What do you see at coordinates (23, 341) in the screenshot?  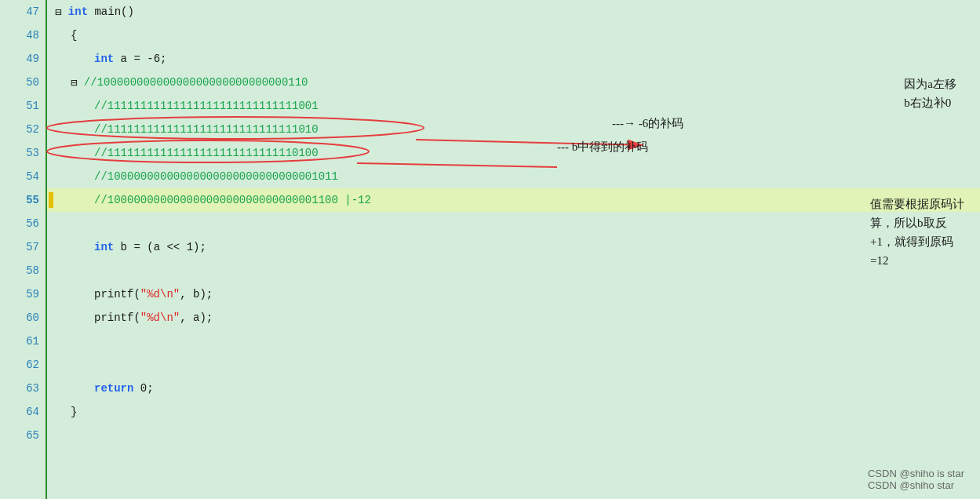 I see `line-num-61: 61` at bounding box center [23, 341].